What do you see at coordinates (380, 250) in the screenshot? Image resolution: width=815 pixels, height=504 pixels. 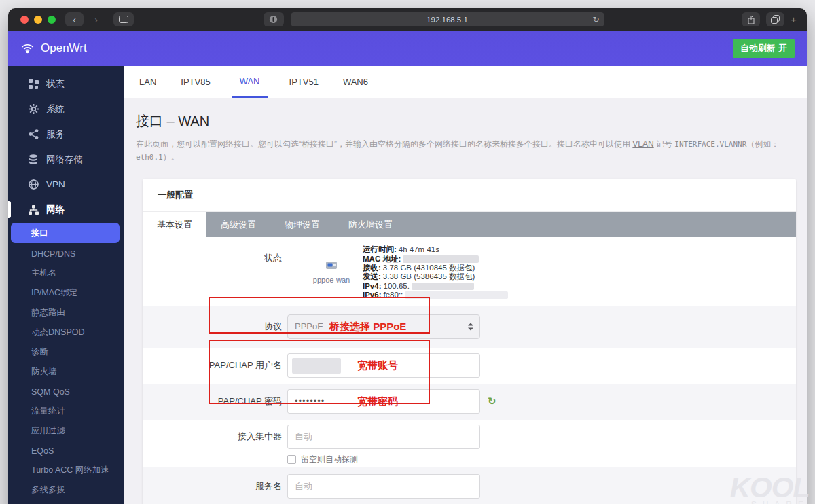 I see `status-key: 运行时间:` at bounding box center [380, 250].